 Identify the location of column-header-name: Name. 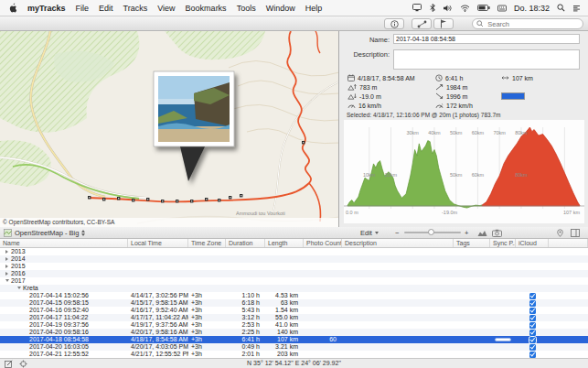
(64, 244).